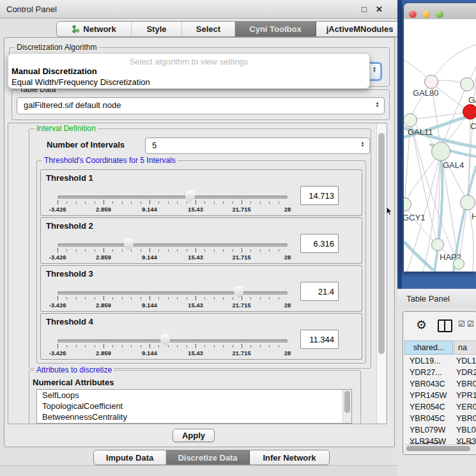 The width and height of the screenshot is (476, 476). What do you see at coordinates (410, 120) in the screenshot?
I see `node-gal11` at bounding box center [410, 120].